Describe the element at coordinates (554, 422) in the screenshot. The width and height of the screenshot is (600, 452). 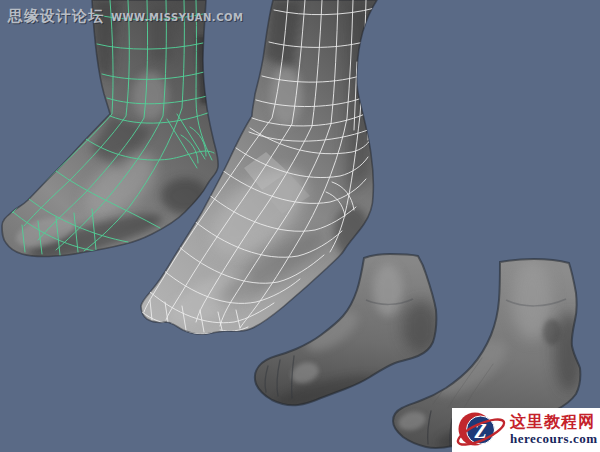
I see `logo-site-name: 这里教程网` at that location.